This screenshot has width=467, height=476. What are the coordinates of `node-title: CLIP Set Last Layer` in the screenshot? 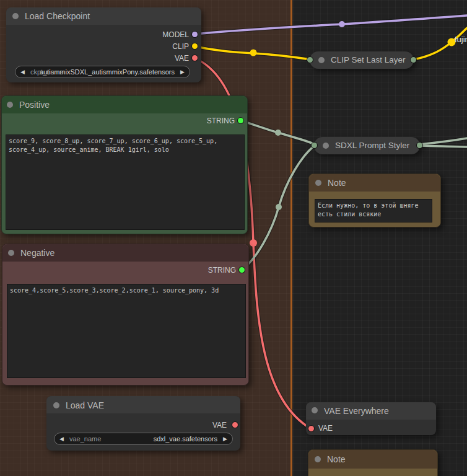 It's located at (368, 60).